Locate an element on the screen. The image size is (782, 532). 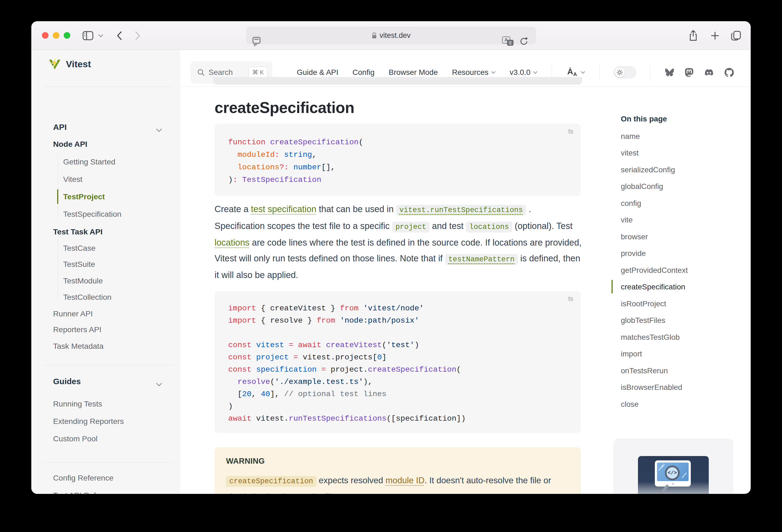
codeblock-signature: ts function createSpecification( moduleI… is located at coordinates (398, 160).